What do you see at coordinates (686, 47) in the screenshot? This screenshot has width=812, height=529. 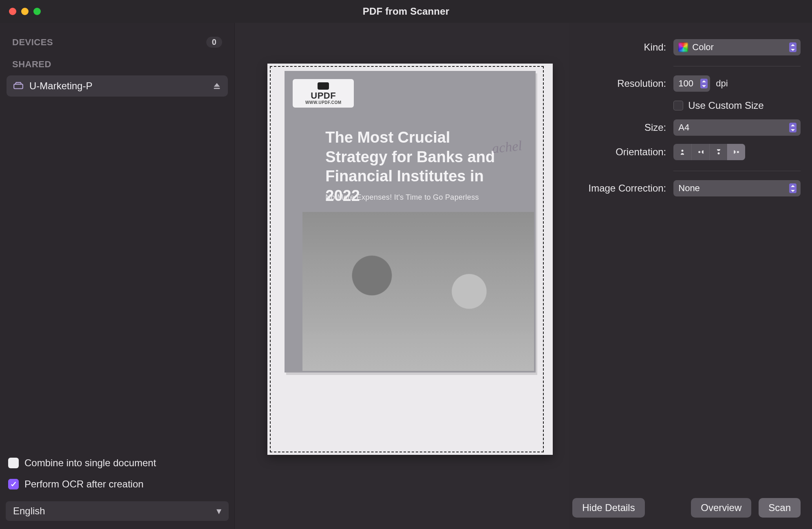 I see `kind-row: Kind: Color` at bounding box center [686, 47].